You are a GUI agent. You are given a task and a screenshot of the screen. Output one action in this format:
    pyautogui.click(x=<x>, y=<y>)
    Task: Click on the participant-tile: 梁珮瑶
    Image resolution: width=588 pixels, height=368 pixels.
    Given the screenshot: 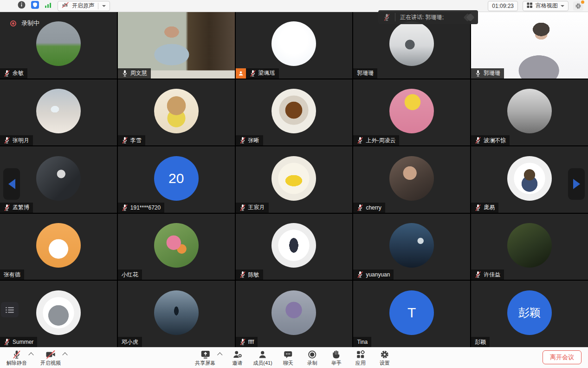 What is the action you would take?
    pyautogui.click(x=294, y=46)
    